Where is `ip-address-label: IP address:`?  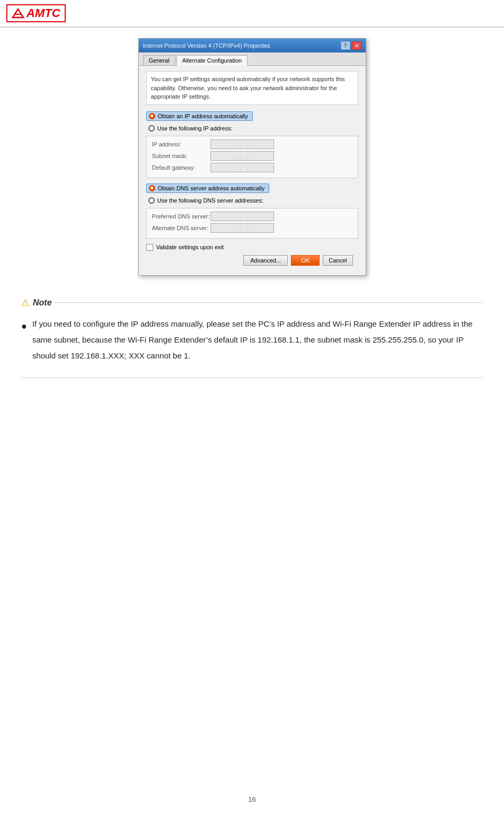
ip-address-label: IP address: is located at coordinates (181, 144).